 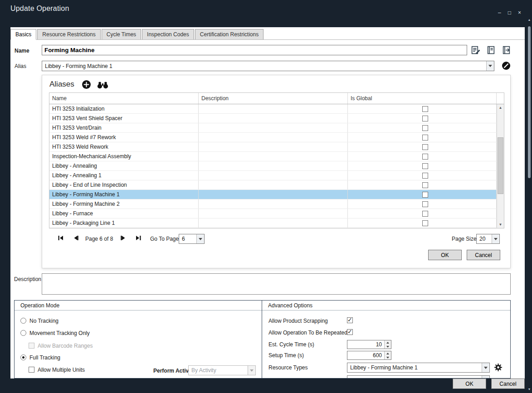 I want to click on alias-table-row: HTI 3253 Vent/Drain, so click(x=273, y=128).